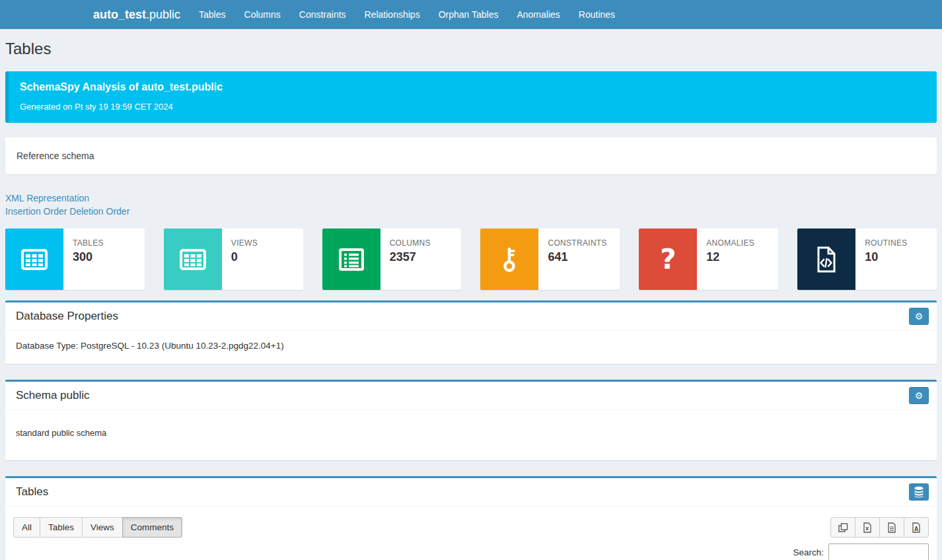  I want to click on export-copy-button, so click(843, 527).